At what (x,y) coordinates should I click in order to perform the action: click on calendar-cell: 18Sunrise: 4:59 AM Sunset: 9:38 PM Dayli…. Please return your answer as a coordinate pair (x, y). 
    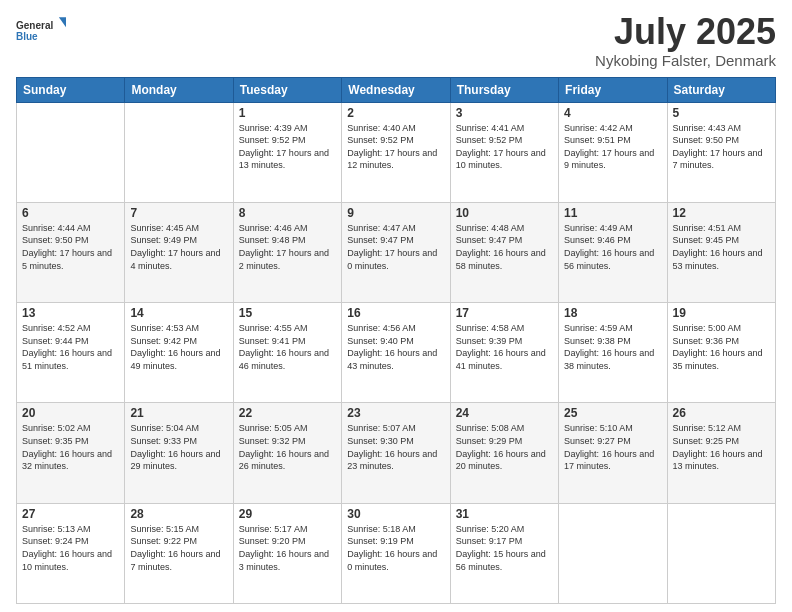
    Looking at the image, I should click on (613, 353).